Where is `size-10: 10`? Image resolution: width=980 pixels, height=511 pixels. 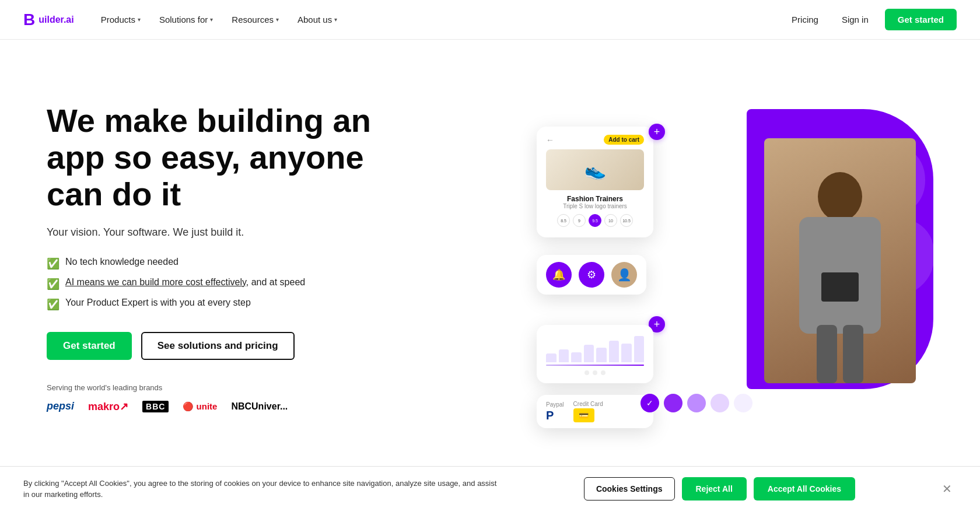 size-10: 10 is located at coordinates (611, 220).